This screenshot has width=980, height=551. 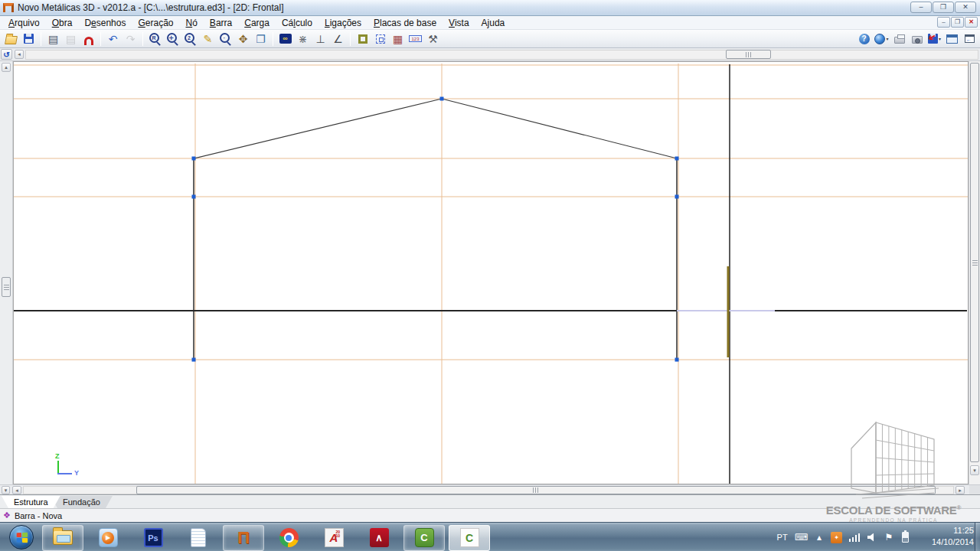 What do you see at coordinates (320, 38) in the screenshot?
I see `perpendicular-button: ⊥` at bounding box center [320, 38].